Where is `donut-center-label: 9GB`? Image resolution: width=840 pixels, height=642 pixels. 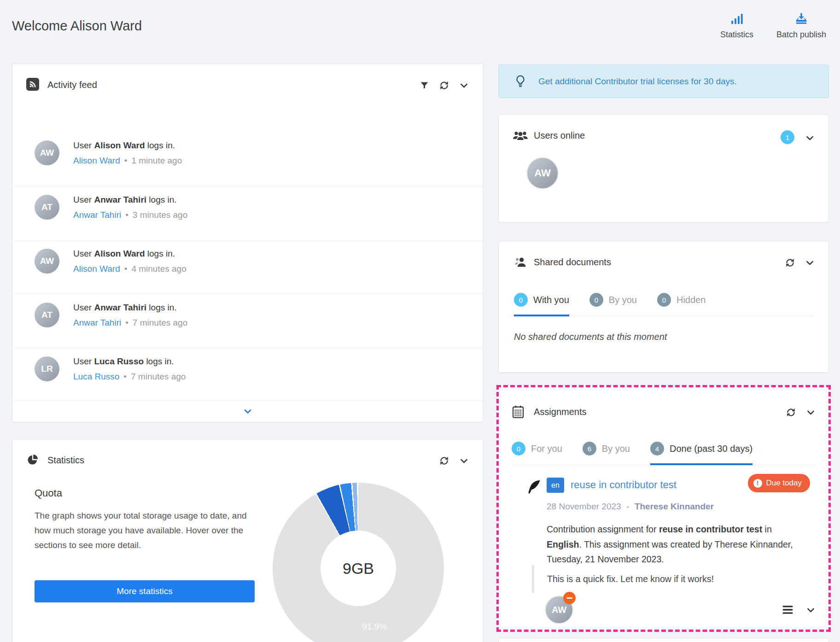 donut-center-label: 9GB is located at coordinates (358, 568).